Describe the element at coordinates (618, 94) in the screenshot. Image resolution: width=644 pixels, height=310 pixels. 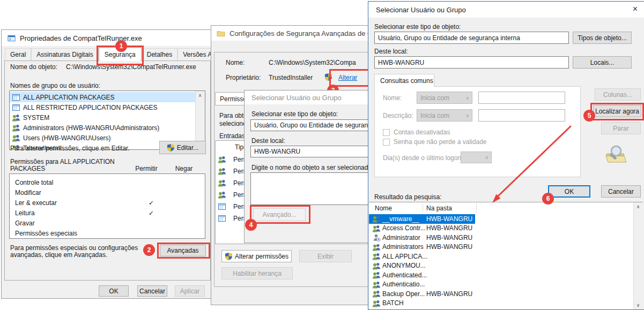
I see `columns-button: Colunas...` at that location.